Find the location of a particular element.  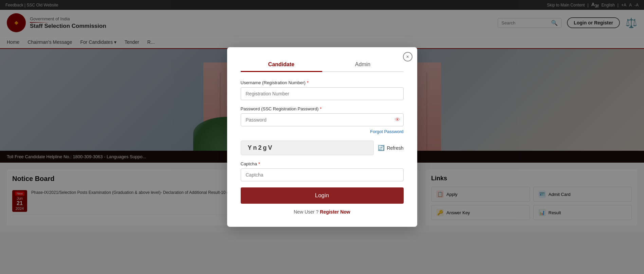

captcha-req: * is located at coordinates (259, 164).